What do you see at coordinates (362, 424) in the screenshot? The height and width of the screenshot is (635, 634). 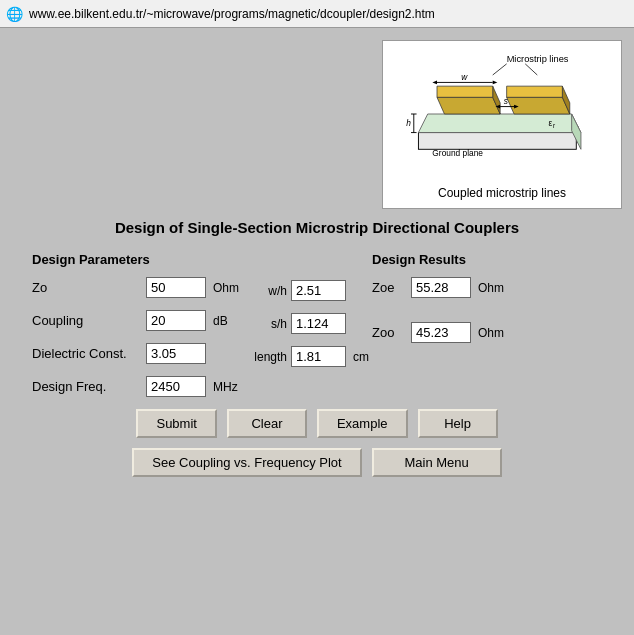 I see `example-button: Example` at bounding box center [362, 424].